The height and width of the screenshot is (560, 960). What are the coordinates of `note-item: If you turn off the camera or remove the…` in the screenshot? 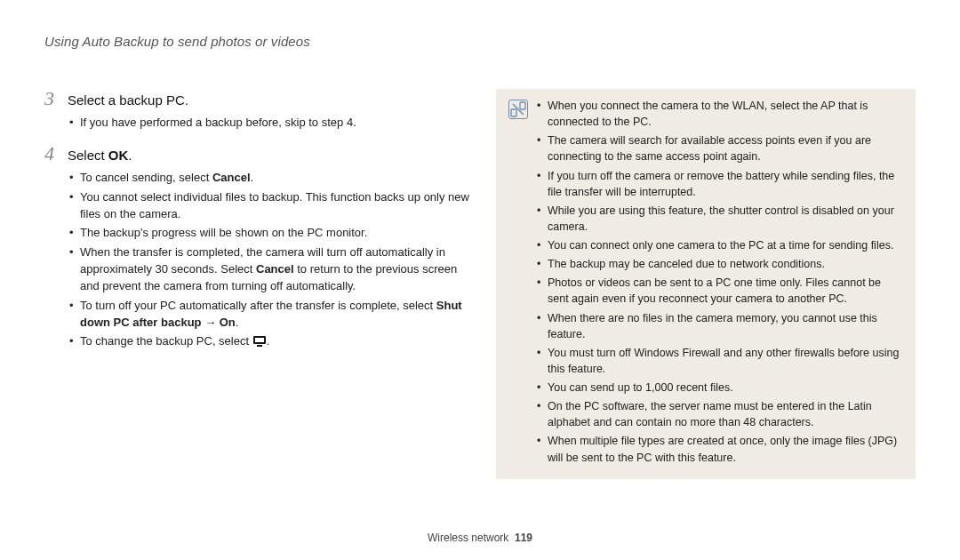 It's located at (720, 184).